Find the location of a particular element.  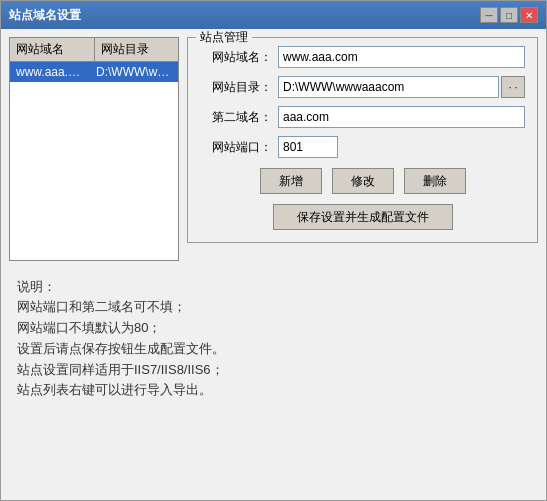

notes-line-1: 网站端口和第二域名可不填； is located at coordinates (274, 308).